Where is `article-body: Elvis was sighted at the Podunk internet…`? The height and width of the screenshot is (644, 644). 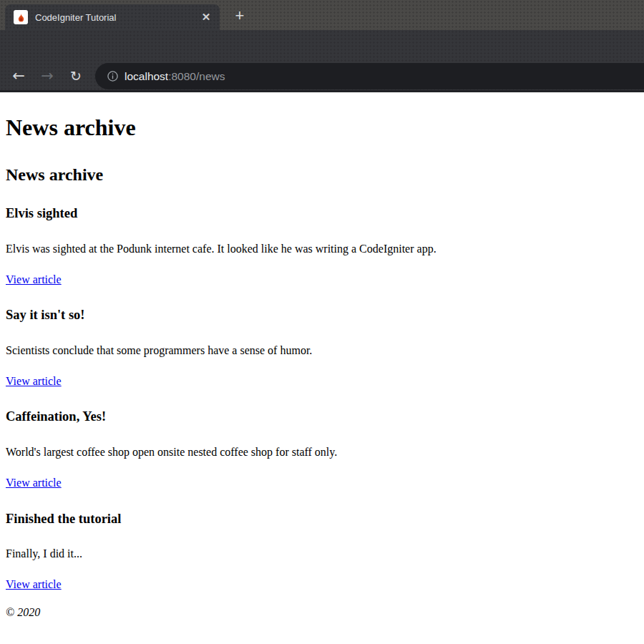
article-body: Elvis was sighted at the Podunk internet… is located at coordinates (322, 249).